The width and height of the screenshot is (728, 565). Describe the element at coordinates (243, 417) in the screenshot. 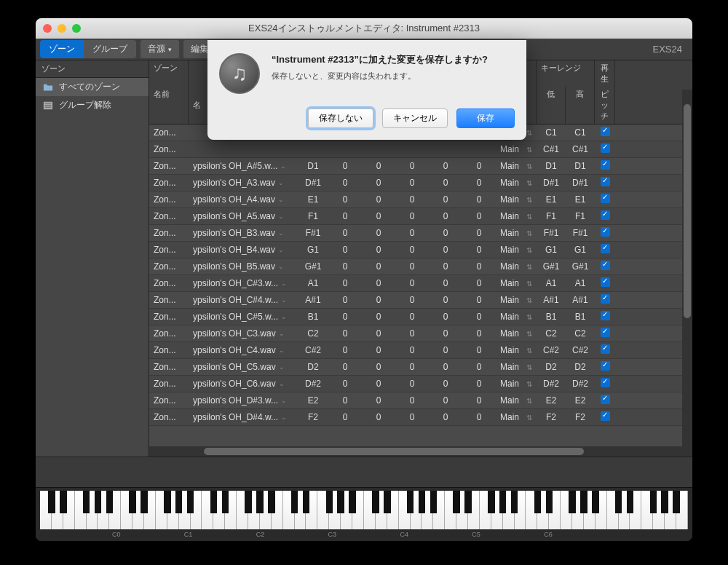

I see `cell-file: ypsilon's OH_D#4.w...⌄` at that location.